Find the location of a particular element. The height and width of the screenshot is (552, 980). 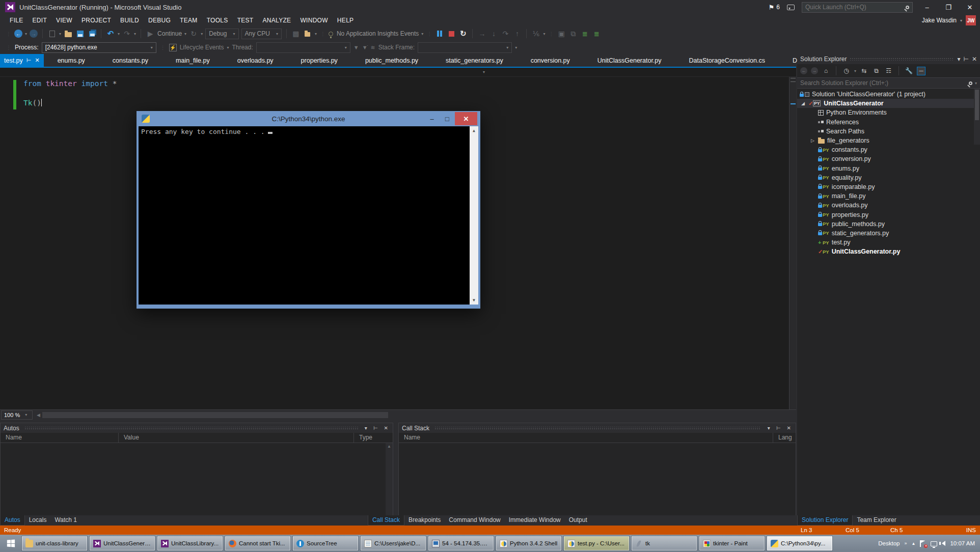

menu-debug: DEBUG is located at coordinates (159, 20).